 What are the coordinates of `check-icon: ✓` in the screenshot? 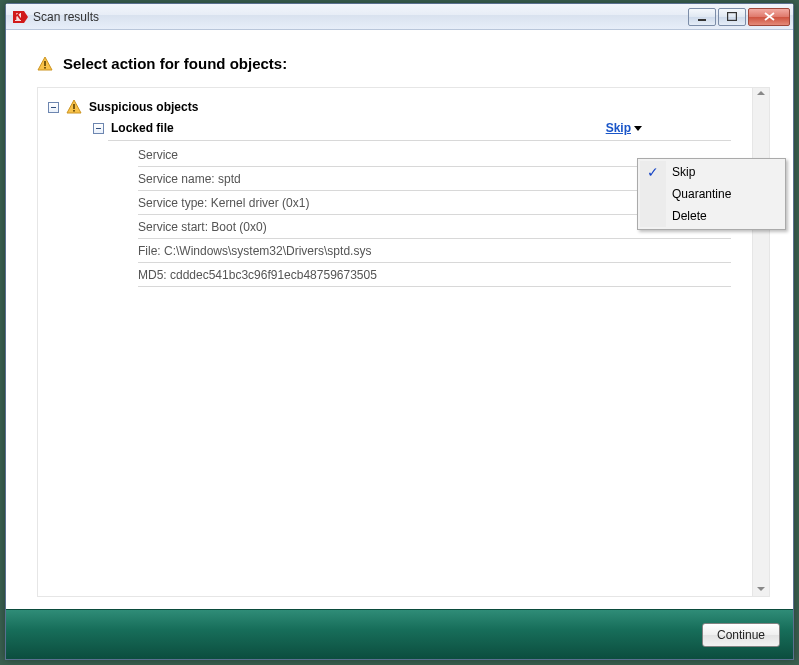 It's located at (653, 172).